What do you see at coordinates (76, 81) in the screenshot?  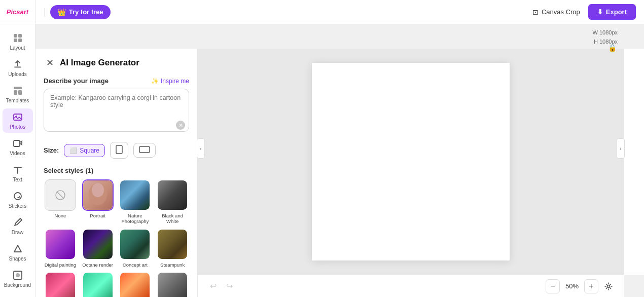 I see `describe-label: Describe your image` at bounding box center [76, 81].